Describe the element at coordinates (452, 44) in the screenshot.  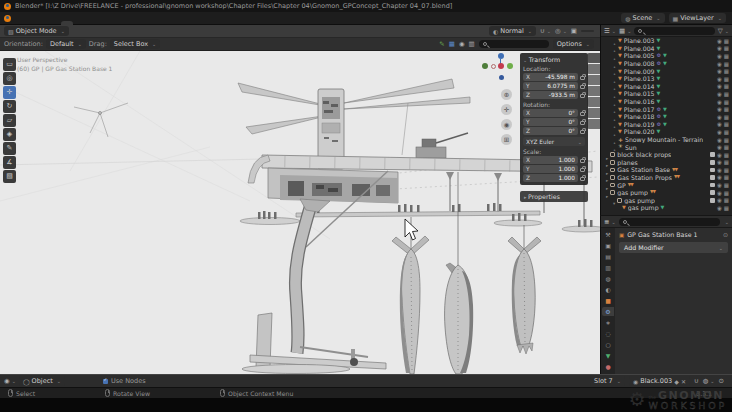
I see `gizmo-toggle-icon: ▦` at that location.